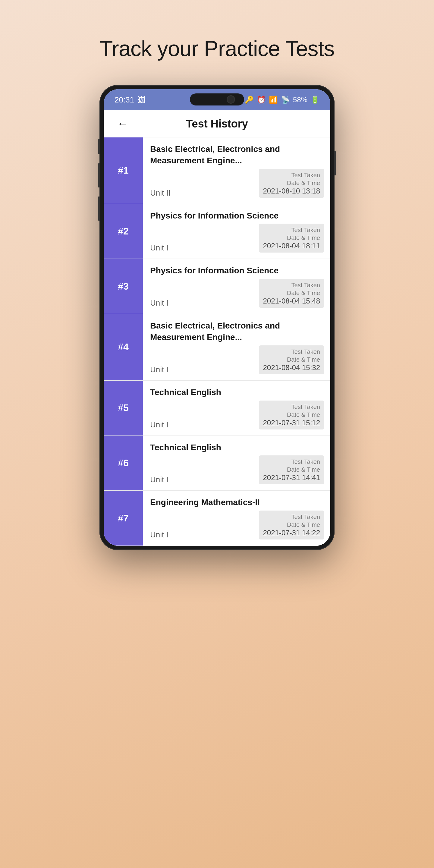 The height and width of the screenshot is (868, 434). What do you see at coordinates (231, 100) in the screenshot?
I see `camera` at bounding box center [231, 100].